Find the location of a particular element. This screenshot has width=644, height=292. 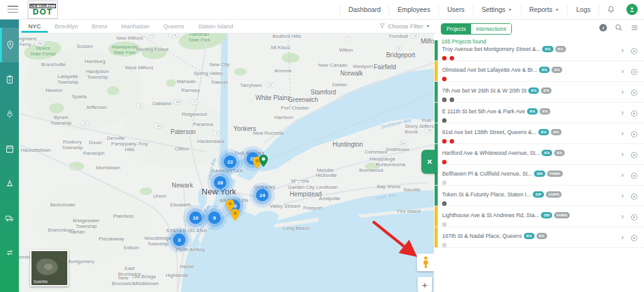

project-badge: FHWA is located at coordinates (562, 215).